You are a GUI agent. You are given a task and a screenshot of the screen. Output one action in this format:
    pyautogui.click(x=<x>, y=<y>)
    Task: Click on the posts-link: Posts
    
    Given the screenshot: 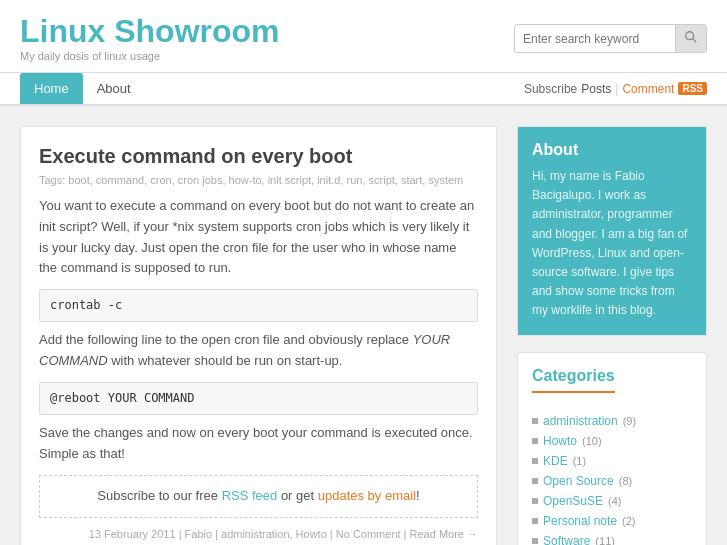 What is the action you would take?
    pyautogui.click(x=596, y=89)
    